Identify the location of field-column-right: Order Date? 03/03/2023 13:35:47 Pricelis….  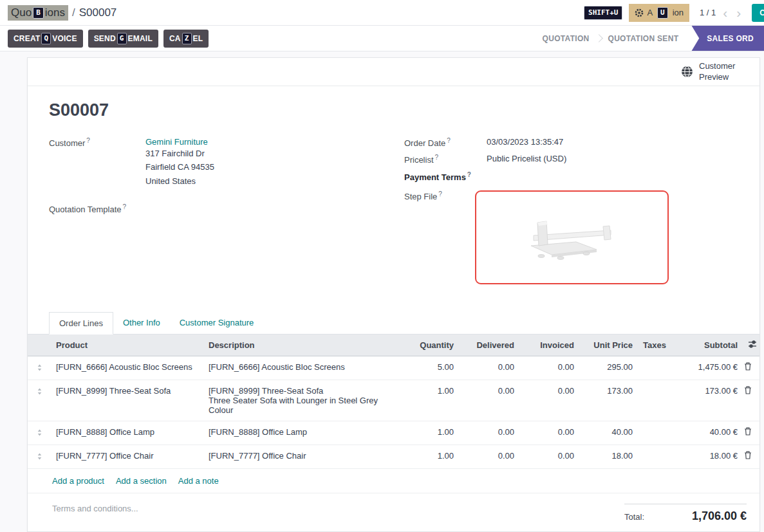
(572, 214).